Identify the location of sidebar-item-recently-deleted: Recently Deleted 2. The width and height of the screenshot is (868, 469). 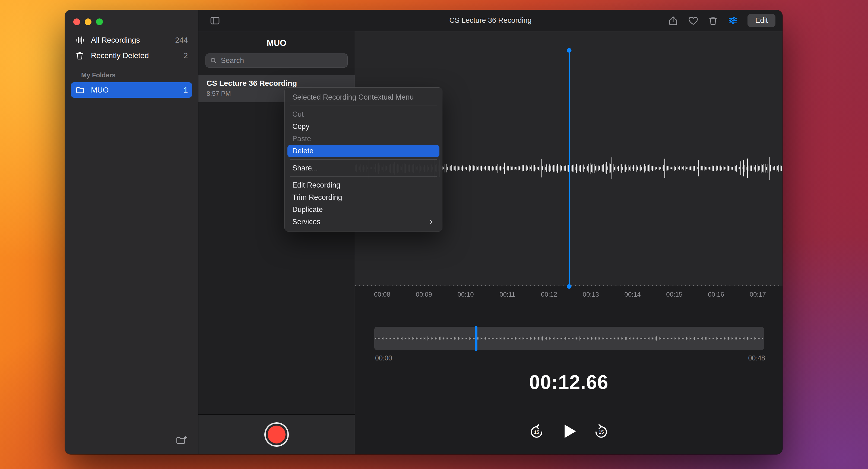
(131, 56).